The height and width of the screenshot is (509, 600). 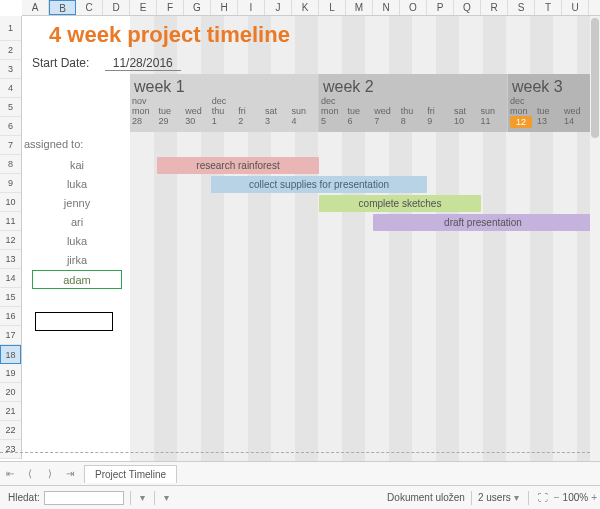 I want to click on row-headers: 1234567891011121314151617181920212223, so click(x=11, y=238).